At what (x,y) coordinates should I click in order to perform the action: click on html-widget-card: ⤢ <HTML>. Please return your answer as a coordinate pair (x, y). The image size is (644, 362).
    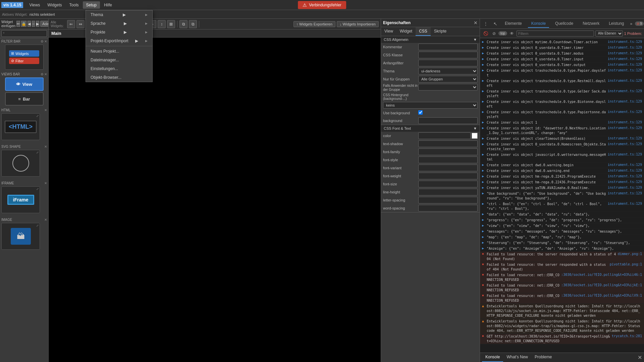
    Looking at the image, I should click on (21, 127).